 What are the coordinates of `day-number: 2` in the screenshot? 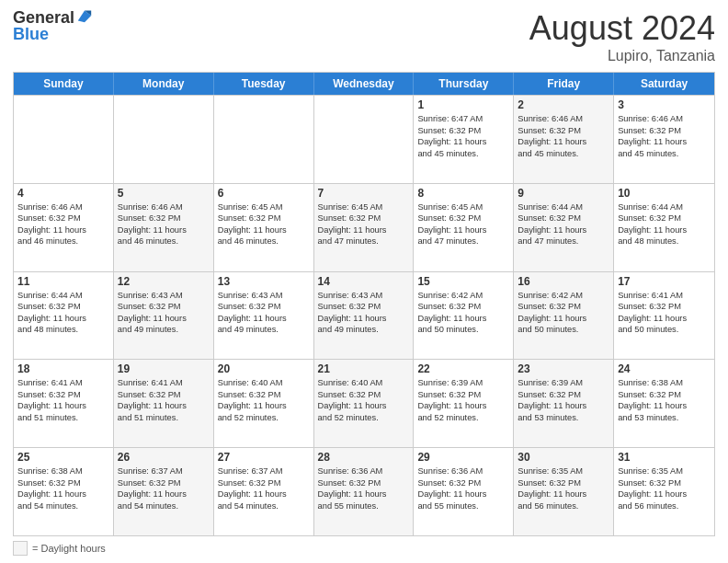 It's located at (563, 105).